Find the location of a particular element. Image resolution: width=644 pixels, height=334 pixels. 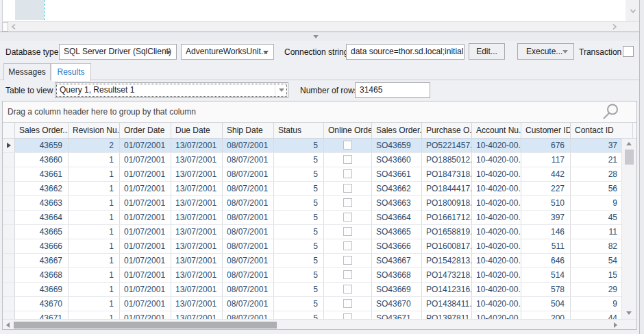

sql-editor-area is located at coordinates (314, 11).